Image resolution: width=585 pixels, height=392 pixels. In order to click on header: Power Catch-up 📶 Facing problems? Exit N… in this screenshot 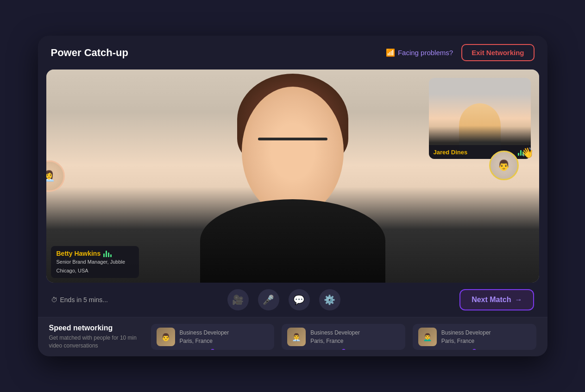, I will do `click(293, 53)`.